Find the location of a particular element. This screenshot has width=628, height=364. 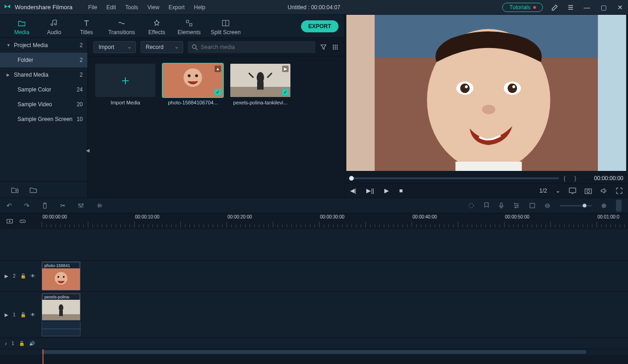

prev-frame-icon: ◀| is located at coordinates (353, 190).